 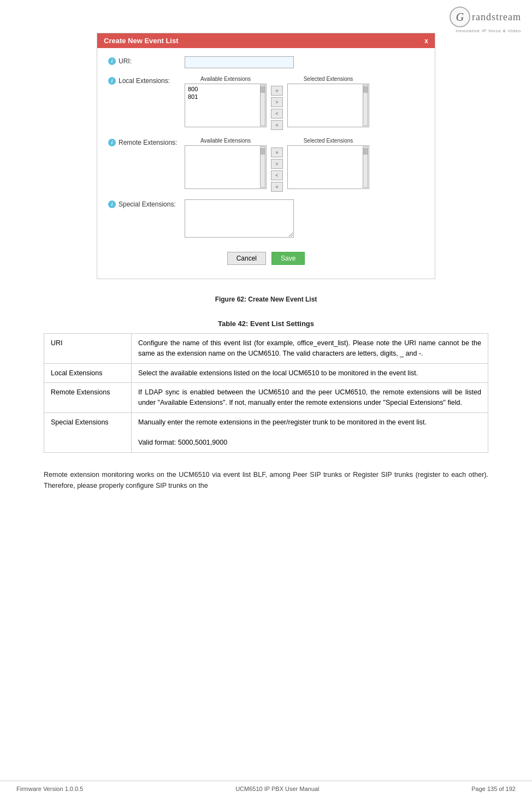 What do you see at coordinates (146, 142) in the screenshot?
I see `remote-extensions-label-group: i Remote Extensions:` at bounding box center [146, 142].